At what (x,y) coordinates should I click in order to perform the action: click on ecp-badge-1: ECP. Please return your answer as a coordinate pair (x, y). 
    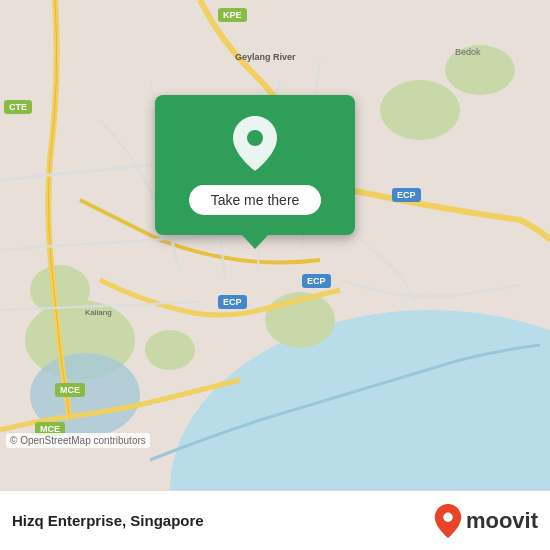
    Looking at the image, I should click on (406, 195).